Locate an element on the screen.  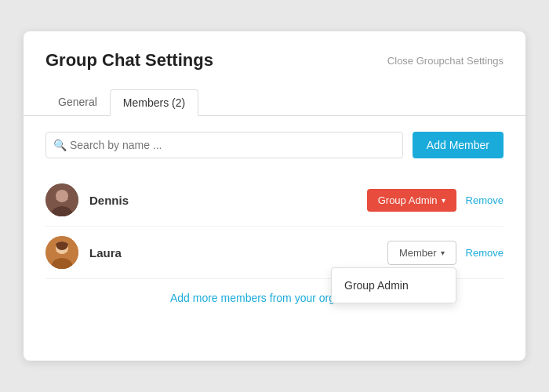
tab-members: Members (2) is located at coordinates (154, 103).